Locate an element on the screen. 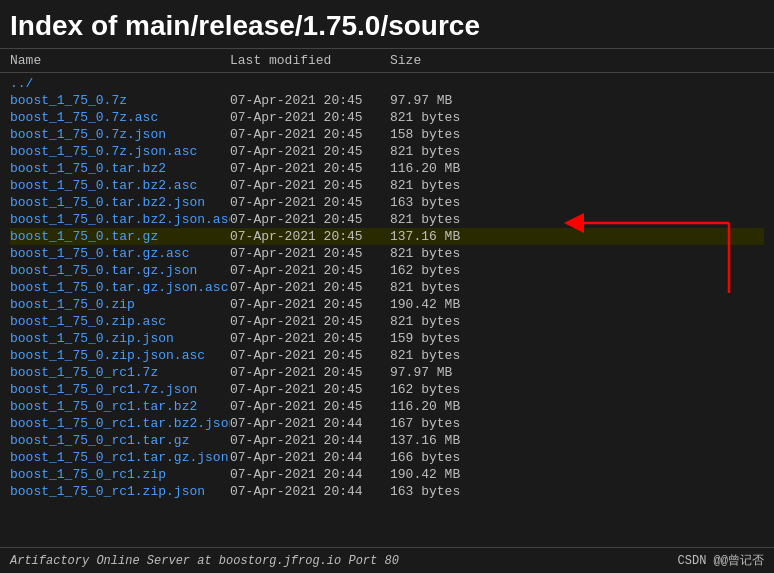 This screenshot has height=573, width=774. file-link: boost_1_75_0.zip.json.asc is located at coordinates (120, 356).